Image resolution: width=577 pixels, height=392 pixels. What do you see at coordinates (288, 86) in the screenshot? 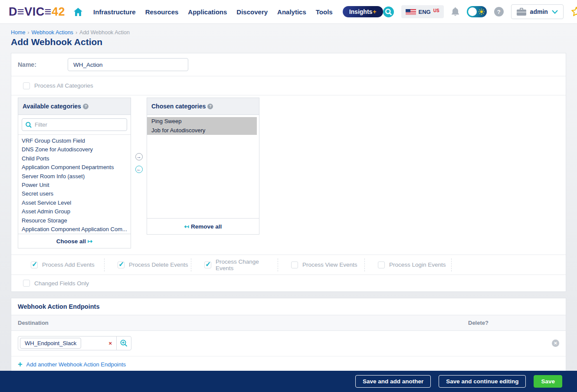
I see `process-all-categories-row: Process All Categories` at bounding box center [288, 86].